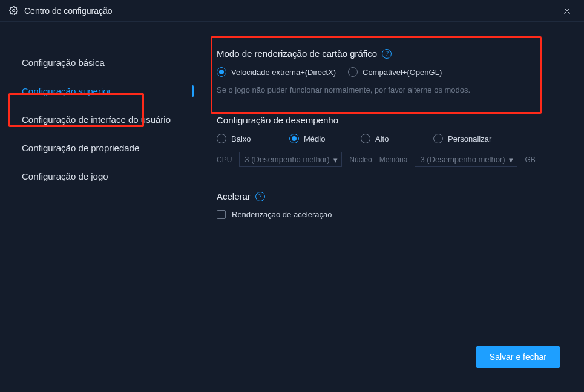 Image resolution: width=584 pixels, height=392 pixels. I want to click on performance-title-row: Configuração de desempenho, so click(389, 120).